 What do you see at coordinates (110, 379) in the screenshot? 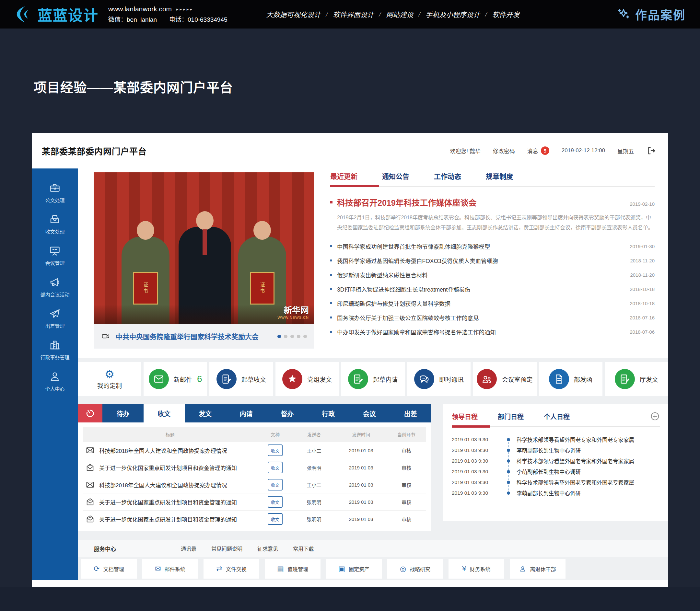
I see `quick-my-custom: ⚙ 我的定制` at bounding box center [110, 379].